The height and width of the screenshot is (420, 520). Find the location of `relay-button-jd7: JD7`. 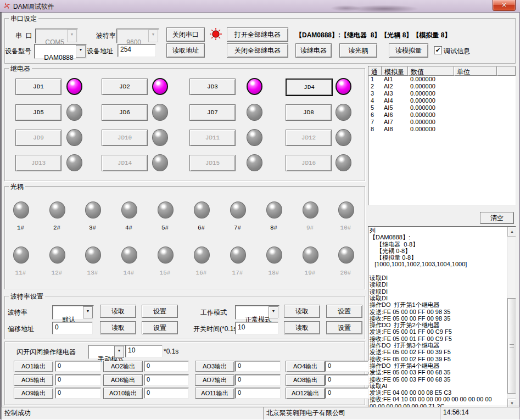

relay-button-jd7: JD7 is located at coordinates (213, 113).